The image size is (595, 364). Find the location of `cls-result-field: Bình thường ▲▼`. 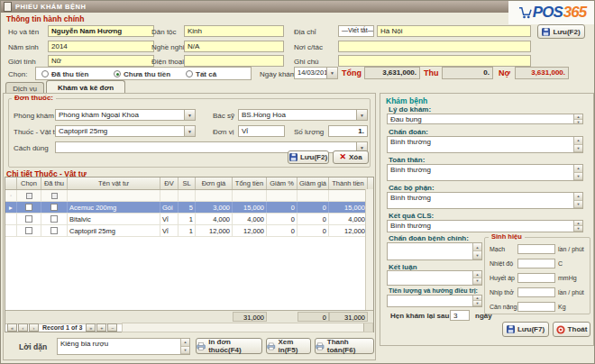

cls-result-field: Bình thường ▲▼ is located at coordinates (485, 226).